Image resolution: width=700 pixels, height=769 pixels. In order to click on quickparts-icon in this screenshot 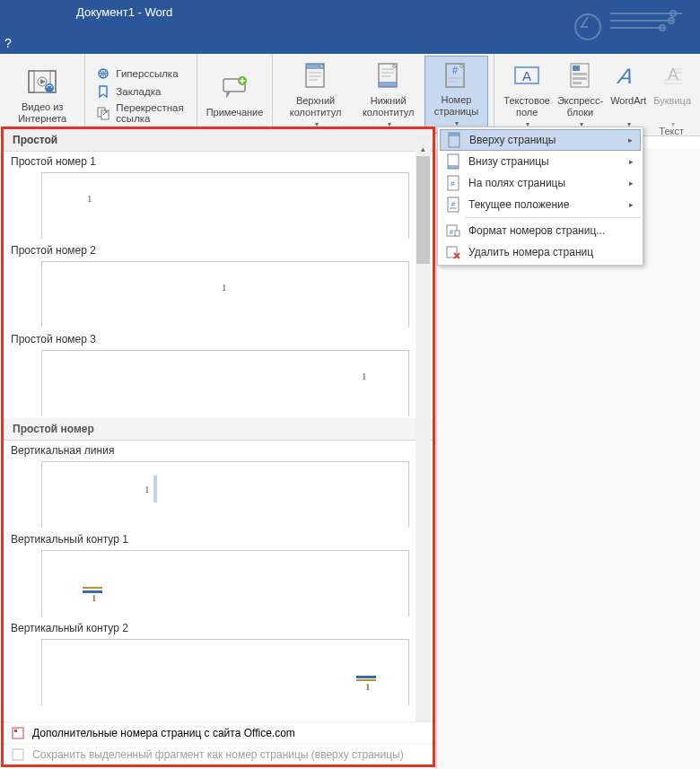, I will do `click(581, 75)`.